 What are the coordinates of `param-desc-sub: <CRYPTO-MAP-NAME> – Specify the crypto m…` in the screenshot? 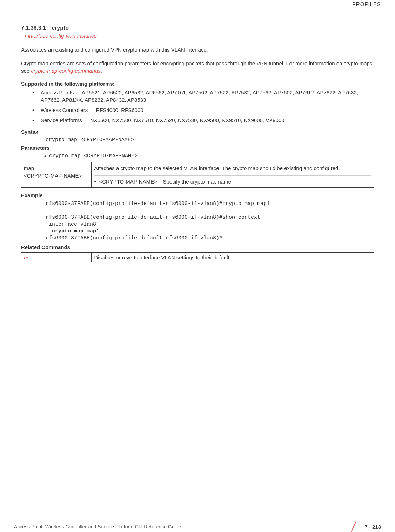 It's located at (233, 180).